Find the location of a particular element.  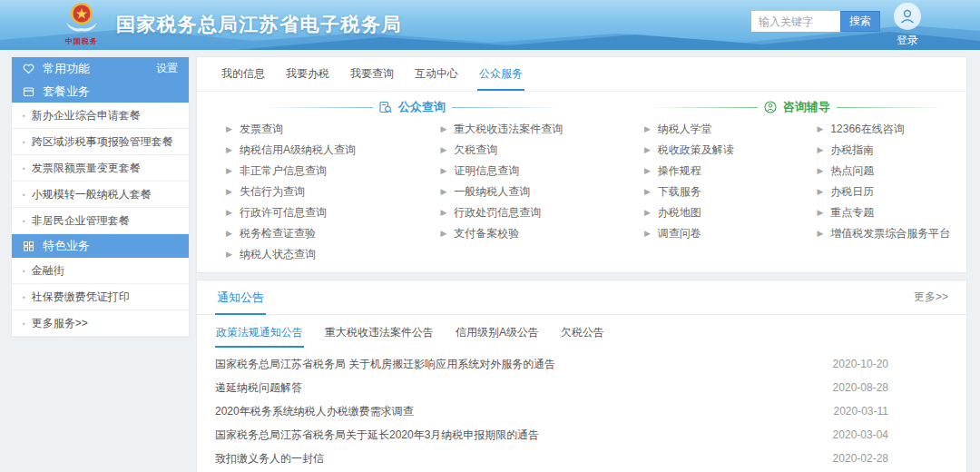

link-general-taxpayer-query: ▶一般纳税人查询 is located at coordinates (534, 192).